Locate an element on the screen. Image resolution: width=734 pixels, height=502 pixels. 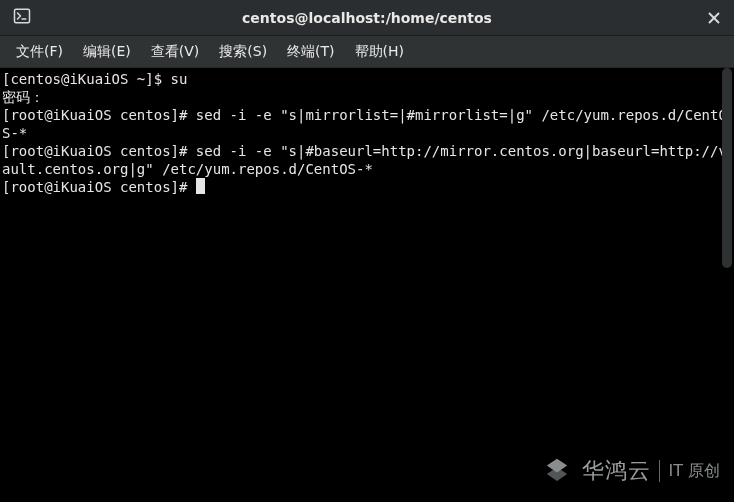
menu-search: 搜索(S) is located at coordinates (243, 52).